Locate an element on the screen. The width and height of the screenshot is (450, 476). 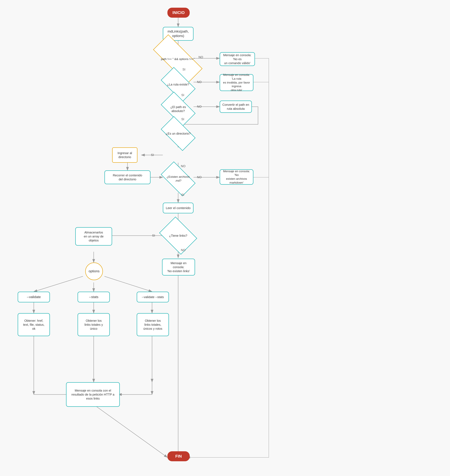
label-cond3-no: NO is located at coordinates (199, 106).